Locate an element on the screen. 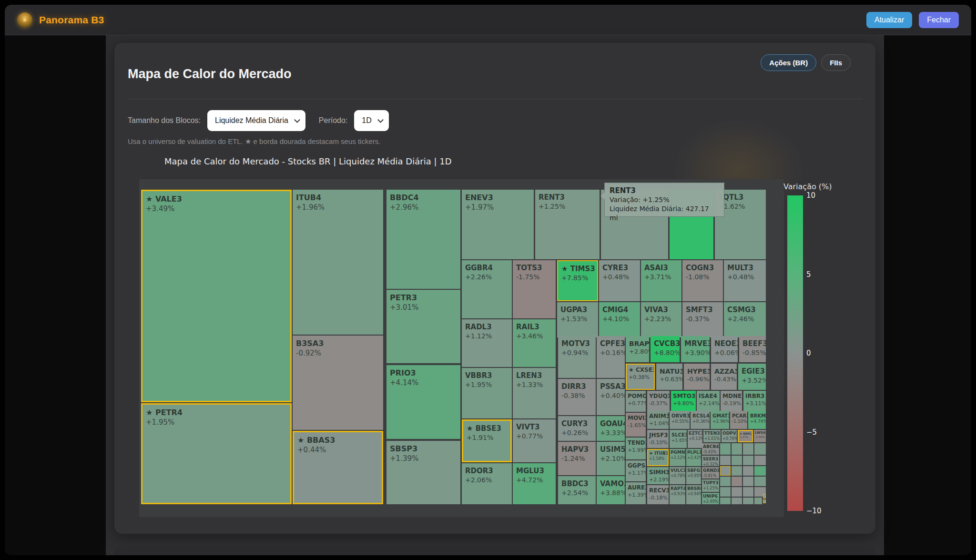 This screenshot has height=560, width=976. treemap-cell-ITUB3: ★ ITUB3+1.58% is located at coordinates (658, 458).